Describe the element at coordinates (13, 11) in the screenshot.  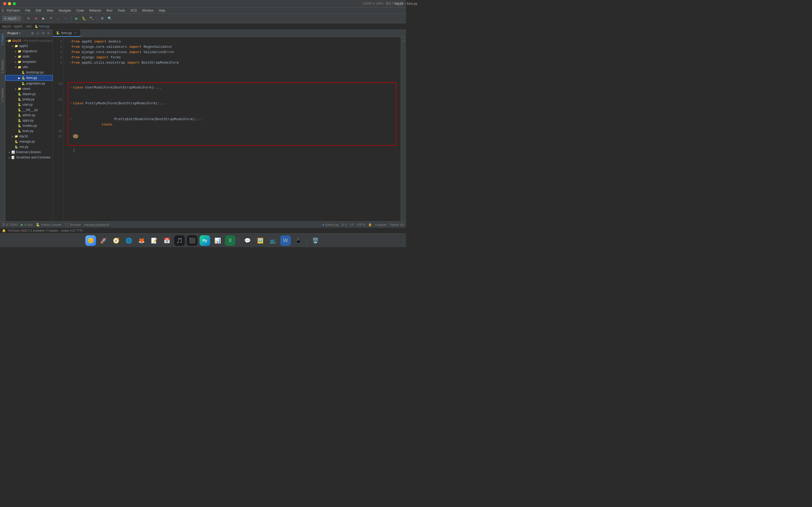
I see `menu-pycharm: PyCharm` at that location.